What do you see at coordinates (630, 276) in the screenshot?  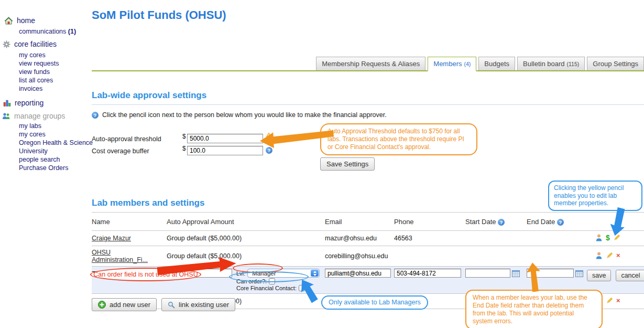 I see `cancel-button: cancel` at bounding box center [630, 276].